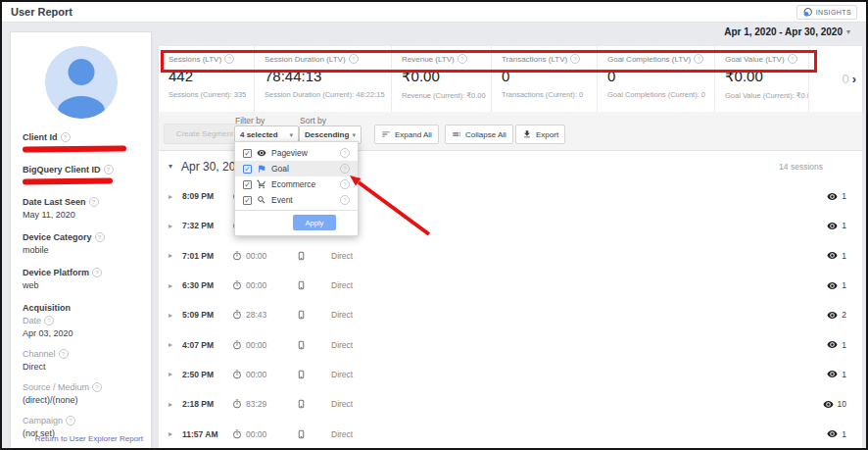  I want to click on annotation-redaction-bigquery-id, so click(68, 182).